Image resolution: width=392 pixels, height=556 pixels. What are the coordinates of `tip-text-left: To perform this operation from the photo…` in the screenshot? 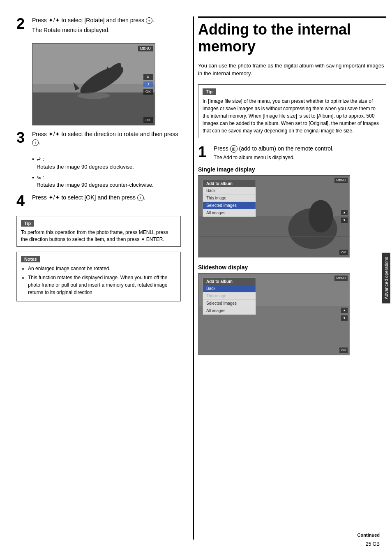 It's located at (99, 236).